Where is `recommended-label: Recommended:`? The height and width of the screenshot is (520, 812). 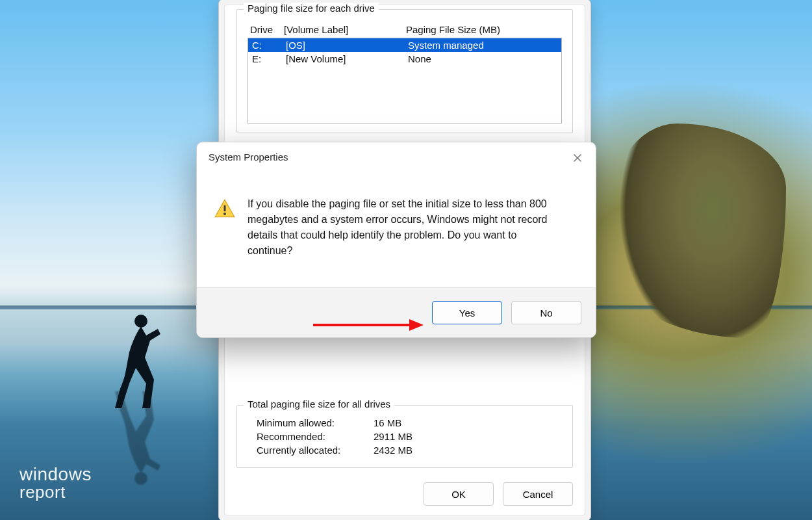
recommended-label: Recommended: is located at coordinates (315, 437).